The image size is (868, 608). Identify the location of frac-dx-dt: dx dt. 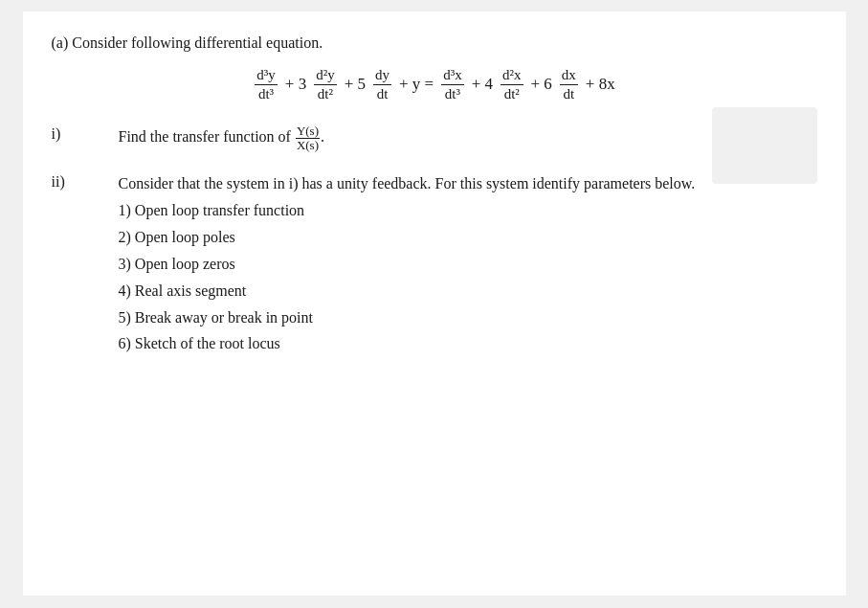
(568, 84).